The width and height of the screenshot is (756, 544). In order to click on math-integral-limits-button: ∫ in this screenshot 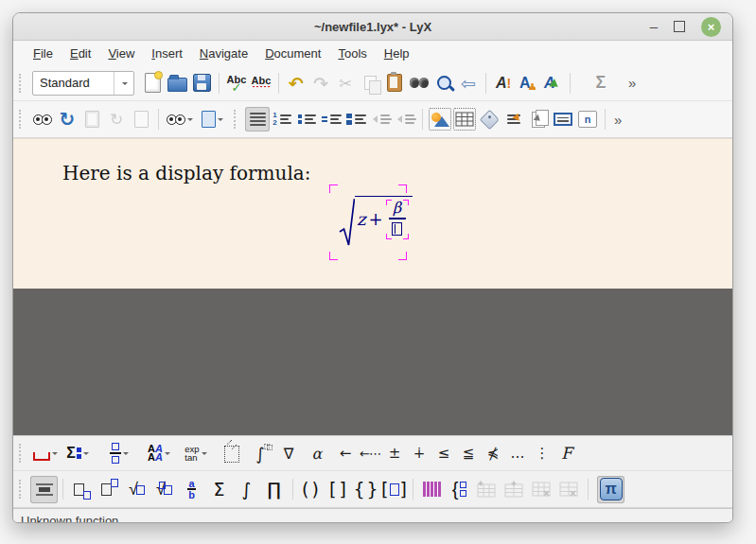, I will do `click(260, 453)`.